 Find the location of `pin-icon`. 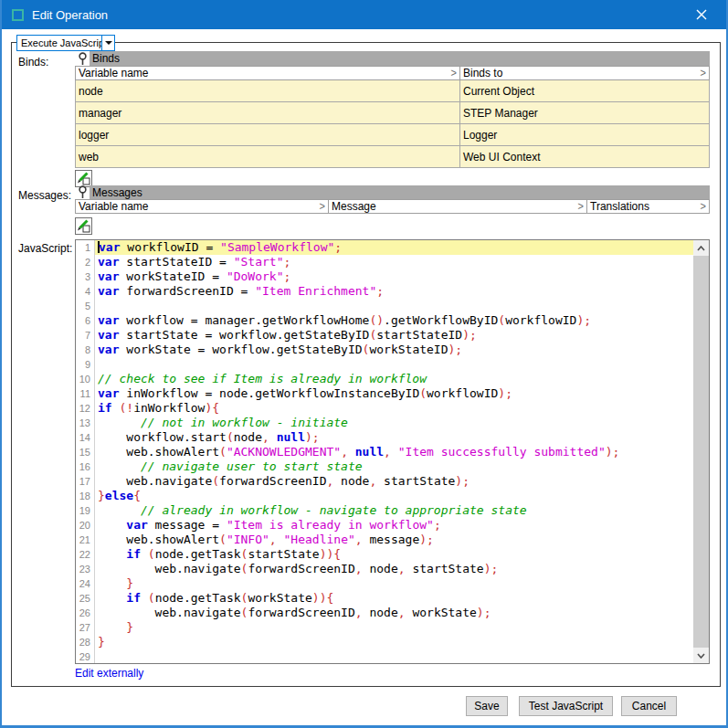

pin-icon is located at coordinates (82, 192).